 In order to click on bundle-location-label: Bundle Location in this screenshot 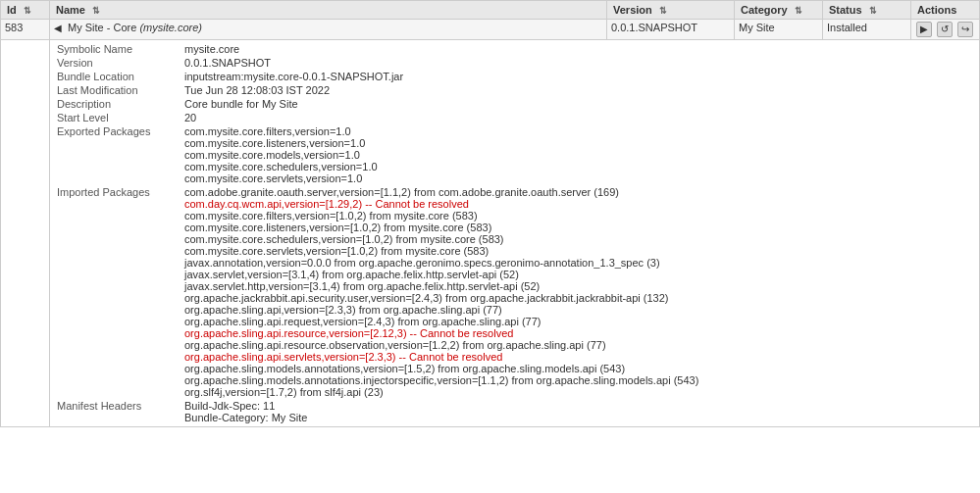, I will do `click(118, 76)`.